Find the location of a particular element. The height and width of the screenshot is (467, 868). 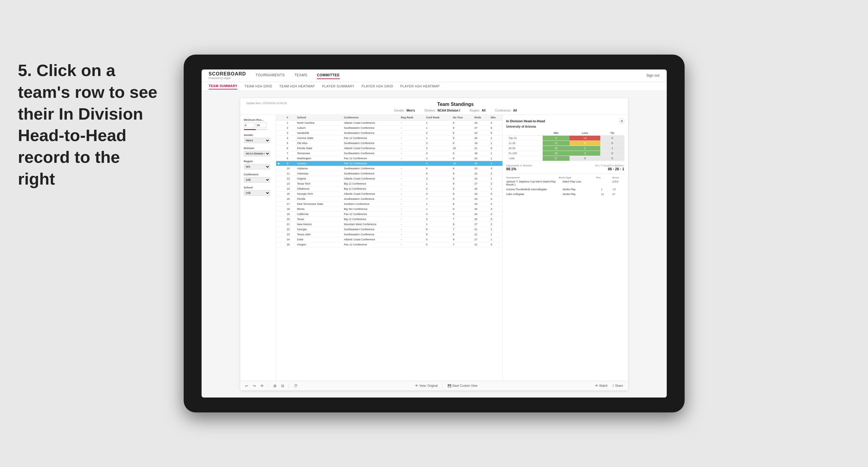

table-row: 23 Texas A&M Southeastern Conference - 9… is located at coordinates (389, 235).